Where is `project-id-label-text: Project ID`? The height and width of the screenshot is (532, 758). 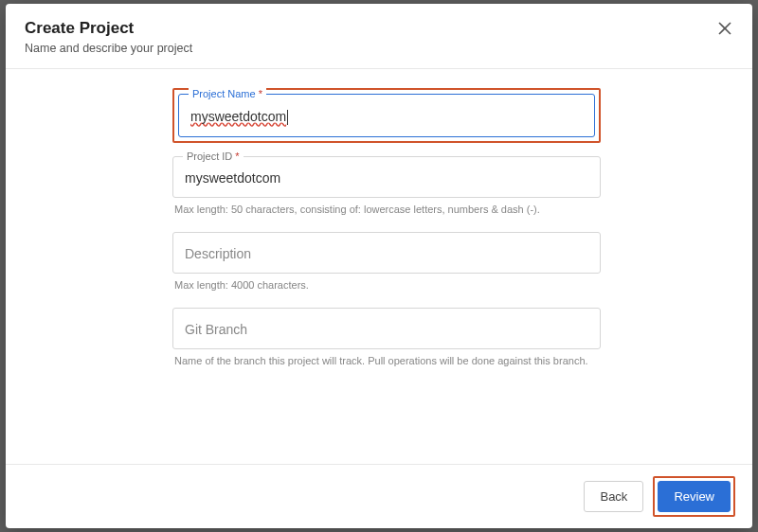
project-id-label-text: Project ID is located at coordinates (209, 156).